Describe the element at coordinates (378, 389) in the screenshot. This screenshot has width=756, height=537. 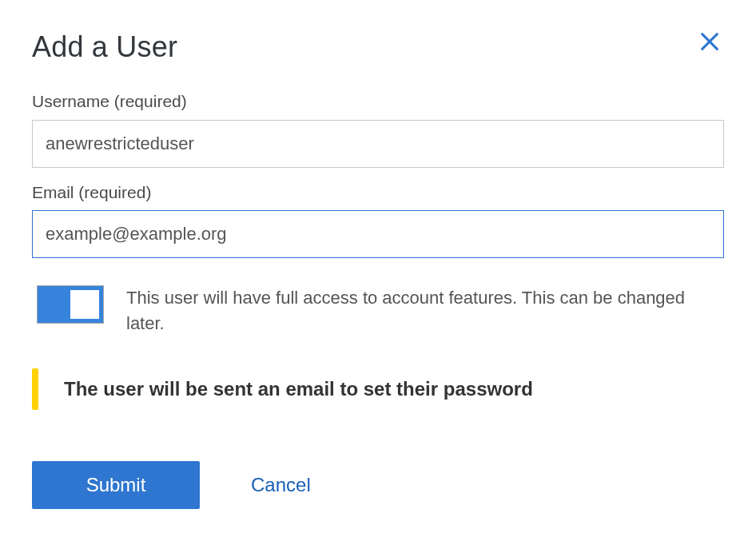
I see `password-email-notice: The user will be sent an email to set th…` at that location.